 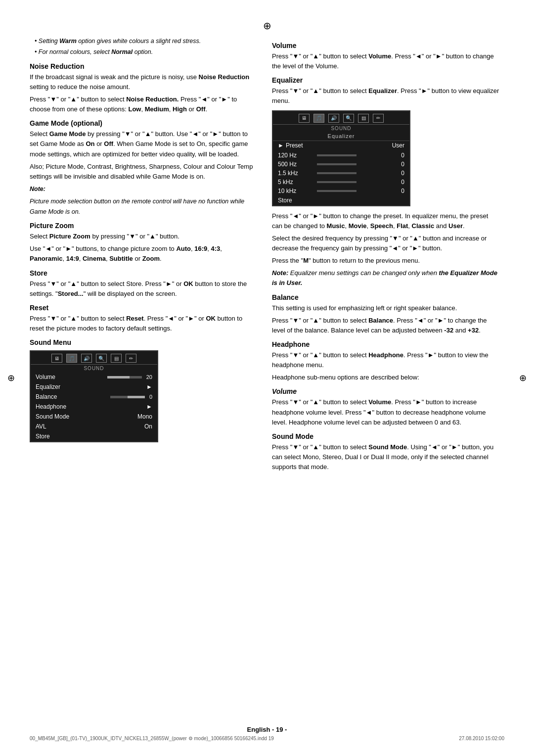 I want to click on top-registration-mark: ⊕, so click(x=267, y=26).